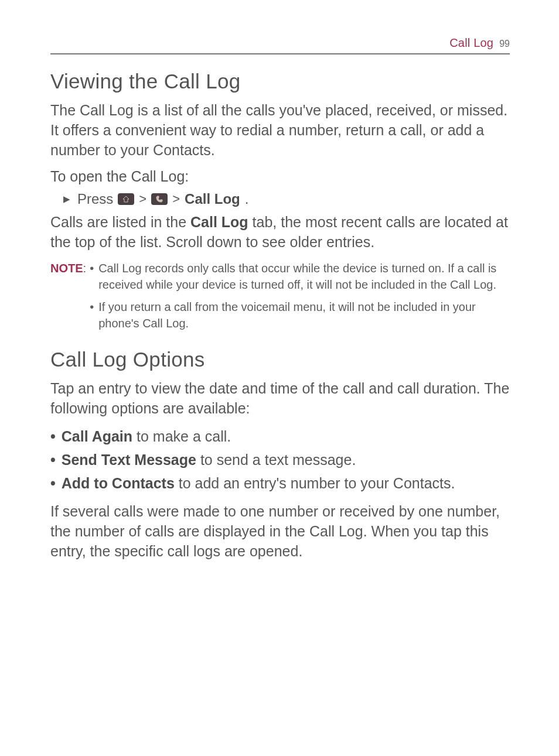  Describe the element at coordinates (276, 460) in the screenshot. I see `option-rest: to send a text message.` at that location.